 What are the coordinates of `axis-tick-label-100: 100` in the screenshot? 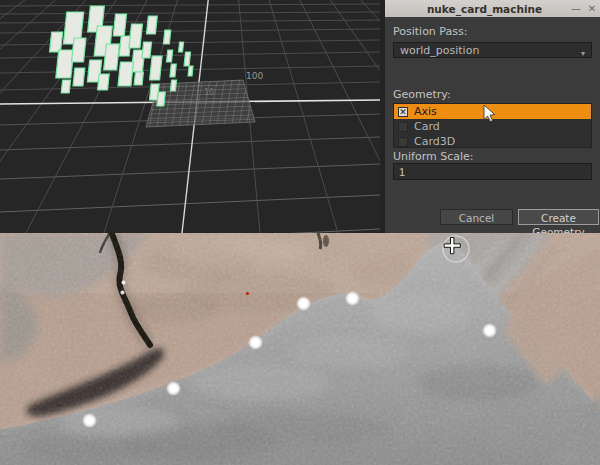 It's located at (254, 76).